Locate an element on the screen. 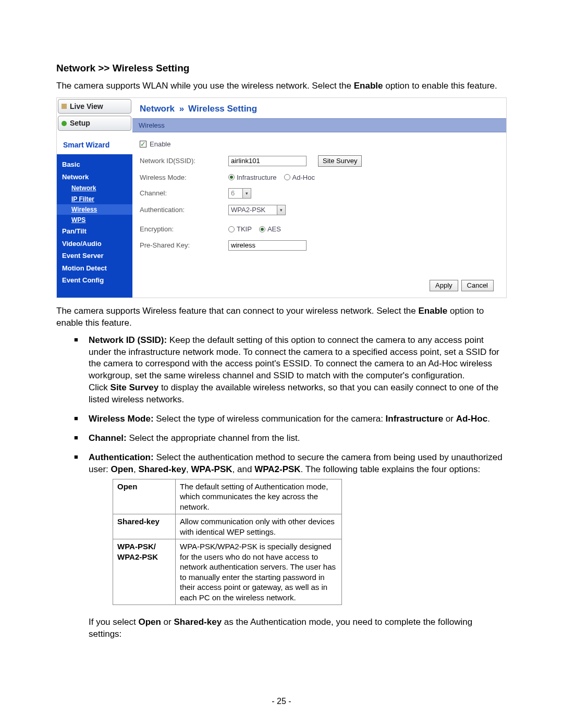  gear-icon is located at coordinates (64, 124).